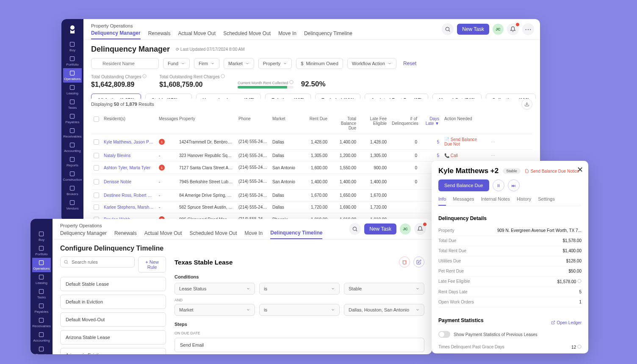 This screenshot has height=364, width=637. I want to click on minimum-owed-filter: $ Minimum Owed, so click(319, 63).